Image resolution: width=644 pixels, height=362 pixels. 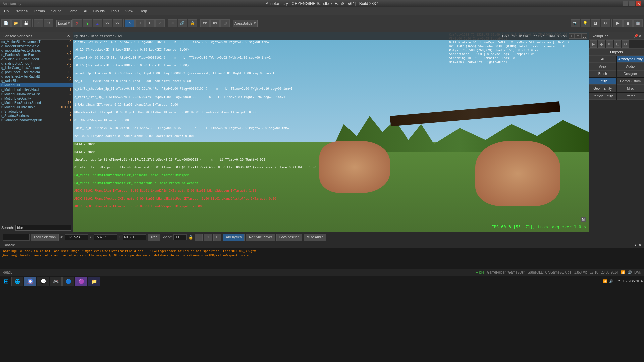 What do you see at coordinates (631, 66) in the screenshot?
I see `obj-btn-audio: Audio` at bounding box center [631, 66].